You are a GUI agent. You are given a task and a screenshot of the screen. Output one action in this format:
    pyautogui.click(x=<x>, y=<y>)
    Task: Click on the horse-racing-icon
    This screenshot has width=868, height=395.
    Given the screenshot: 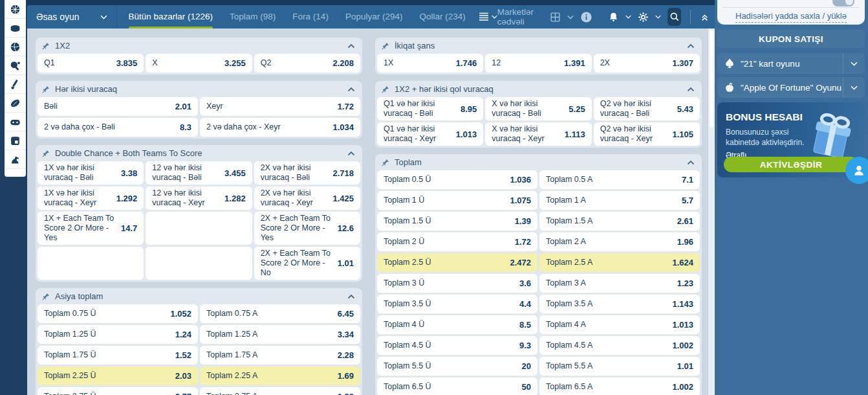 What is the action you would take?
    pyautogui.click(x=16, y=159)
    